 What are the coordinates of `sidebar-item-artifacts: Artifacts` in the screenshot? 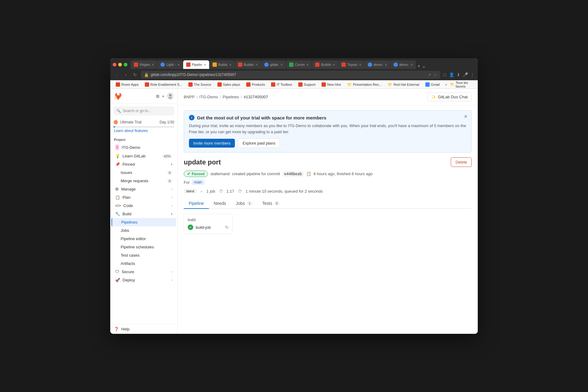 It's located at (144, 263).